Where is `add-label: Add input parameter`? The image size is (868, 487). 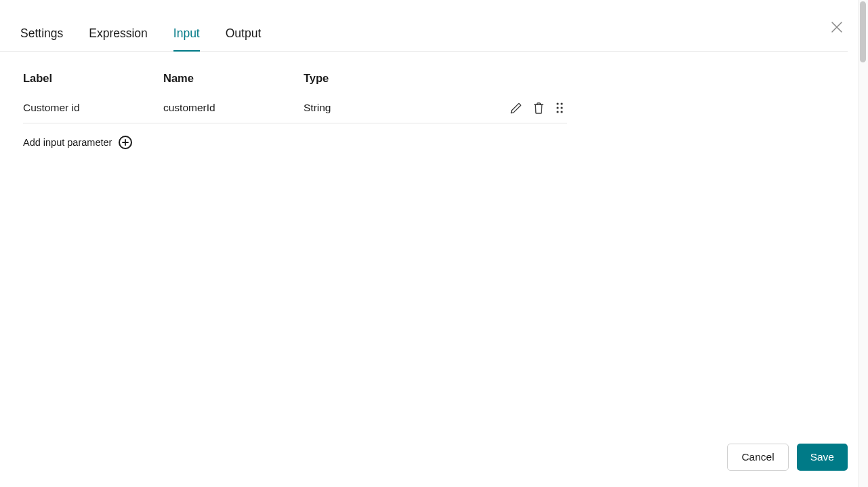
add-label: Add input parameter is located at coordinates (68, 142).